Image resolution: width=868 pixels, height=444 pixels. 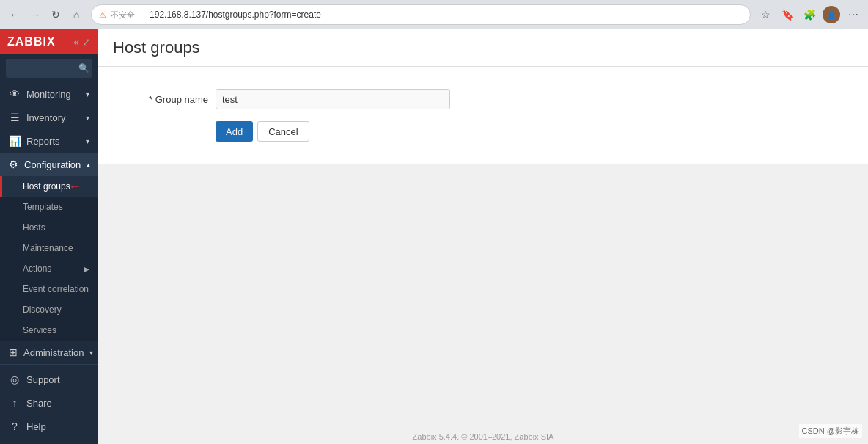 What do you see at coordinates (43, 380) in the screenshot?
I see `support-label: Support` at bounding box center [43, 380].